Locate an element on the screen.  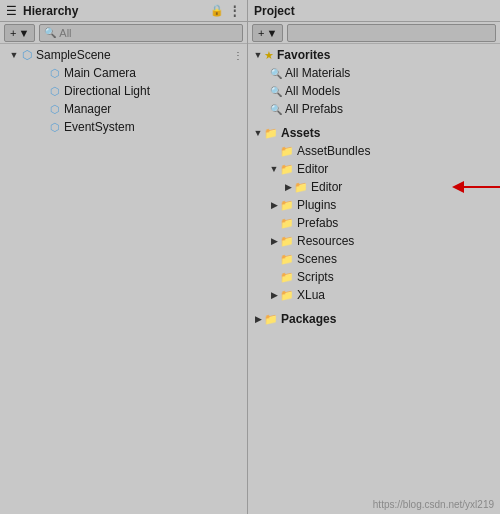
project-item-assetbundles: 📁 AssetBundles is located at coordinates (374, 151).